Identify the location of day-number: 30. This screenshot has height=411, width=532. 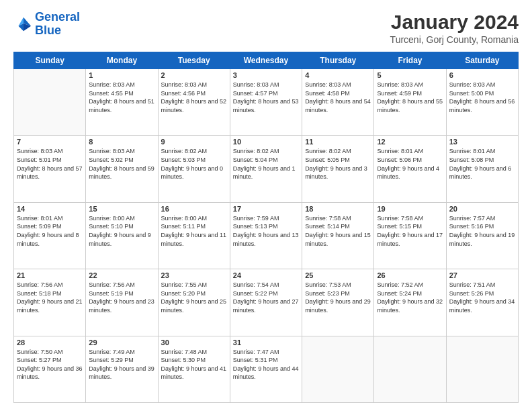
(194, 342).